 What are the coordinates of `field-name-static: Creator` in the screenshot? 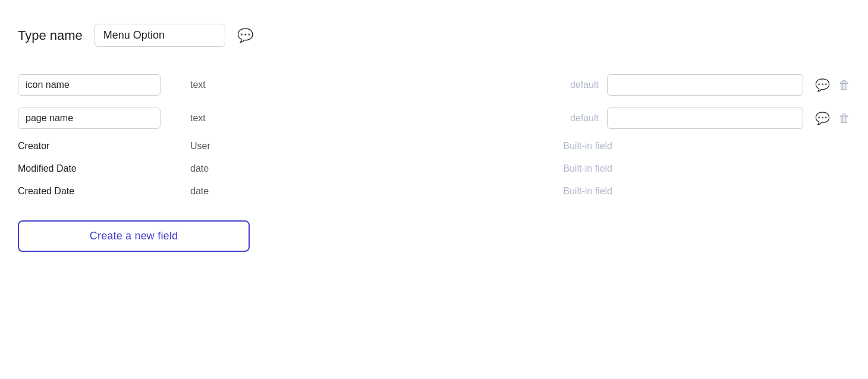 It's located at (33, 146).